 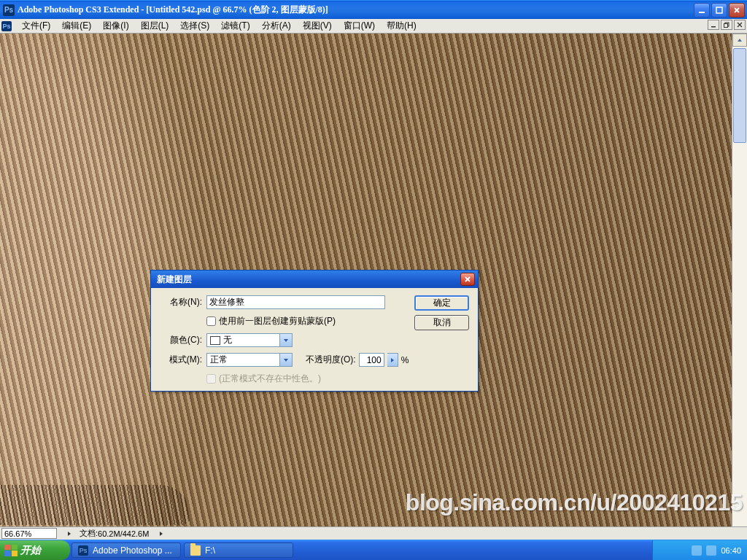 What do you see at coordinates (317, 26) in the screenshot?
I see `menu-view: 视图(V)` at bounding box center [317, 26].